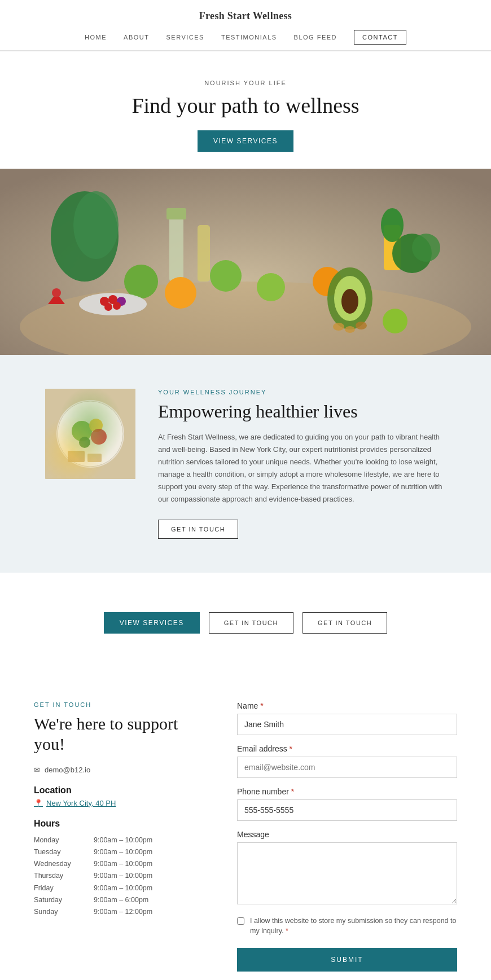 The image size is (491, 980). Describe the element at coordinates (347, 926) in the screenshot. I see `consent-row: I allow this website to store my submiss…` at that location.